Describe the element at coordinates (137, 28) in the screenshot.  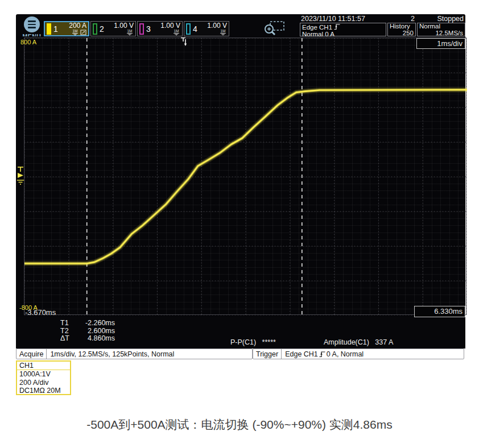
I see `channel-box-row: 1 200 A 1M` at that location.